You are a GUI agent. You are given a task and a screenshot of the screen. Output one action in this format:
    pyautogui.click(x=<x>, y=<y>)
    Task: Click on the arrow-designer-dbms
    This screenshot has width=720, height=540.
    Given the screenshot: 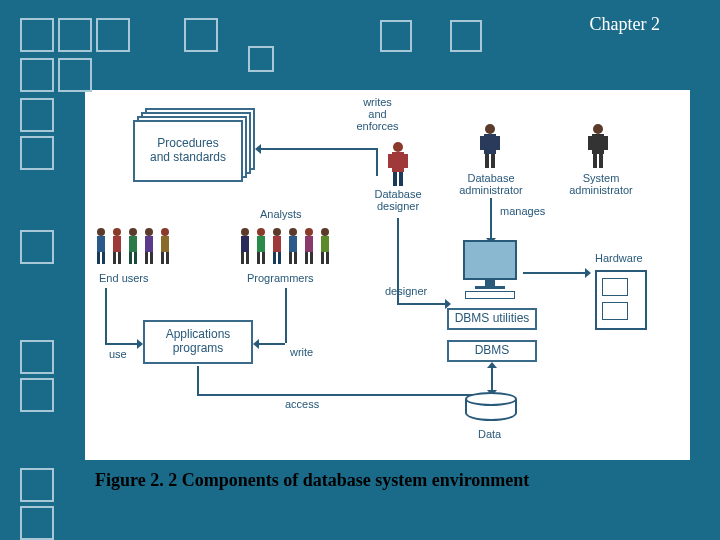 What is the action you would take?
    pyautogui.click(x=421, y=304)
    